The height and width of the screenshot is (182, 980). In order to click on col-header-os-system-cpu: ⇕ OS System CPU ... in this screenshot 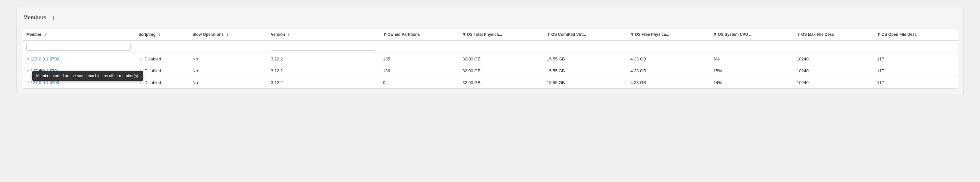, I will do `click(751, 35)`.